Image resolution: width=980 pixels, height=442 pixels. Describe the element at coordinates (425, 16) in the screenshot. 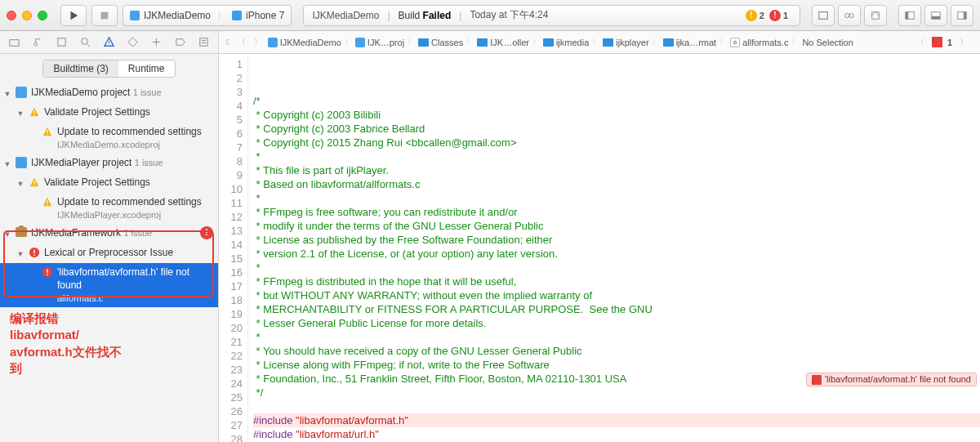

I see `status-build: Build Failed` at that location.